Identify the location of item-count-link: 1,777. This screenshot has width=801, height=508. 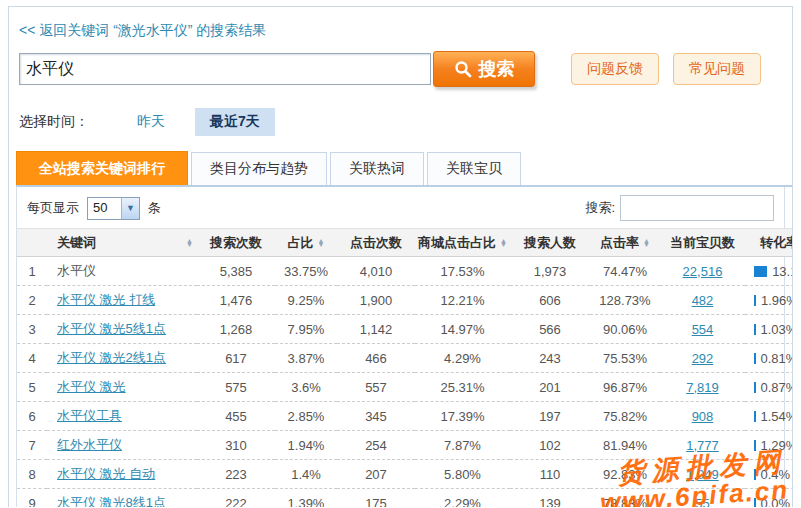
(702, 446).